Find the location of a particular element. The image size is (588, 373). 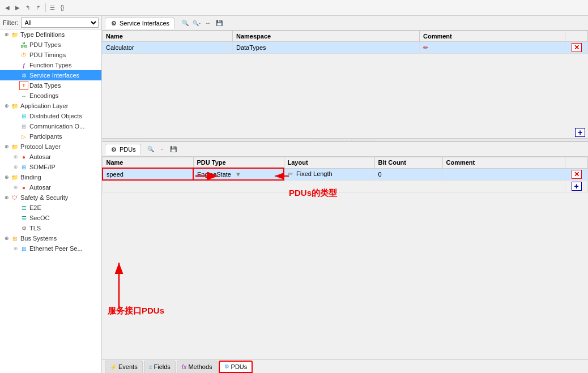

data-types-icon: T is located at coordinates (24, 85).